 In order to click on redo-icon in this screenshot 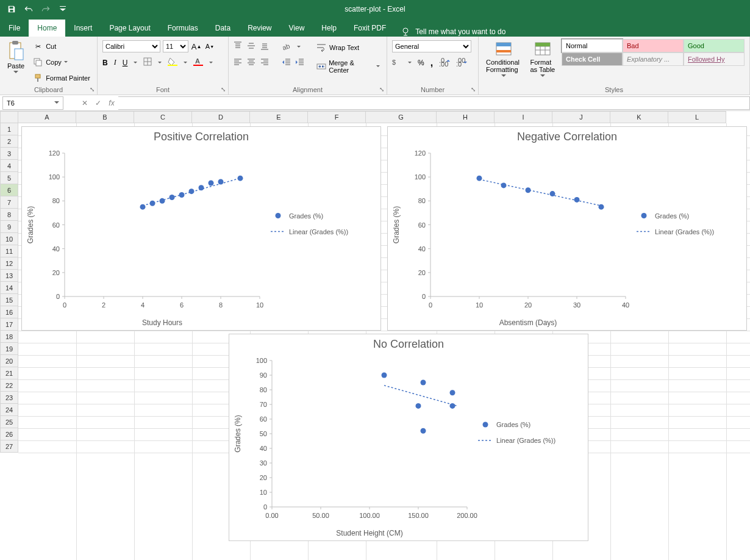, I will do `click(46, 9)`.